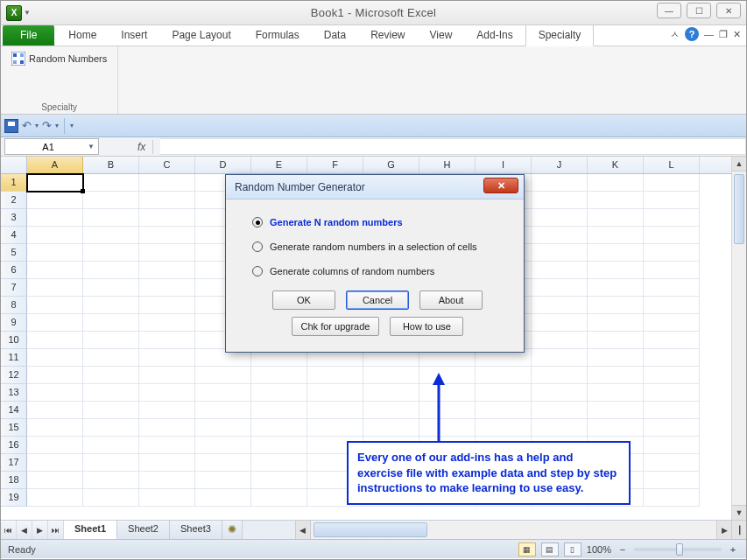  I want to click on col-header-k: K, so click(616, 164).